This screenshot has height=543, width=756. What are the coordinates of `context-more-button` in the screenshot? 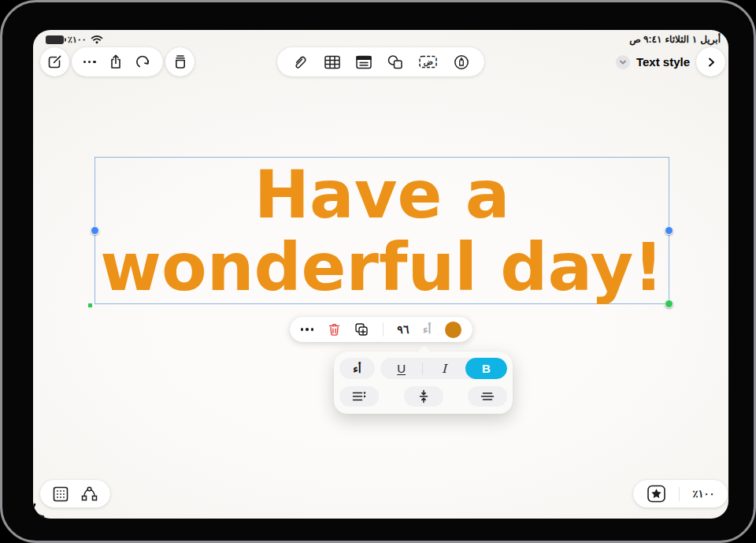 It's located at (307, 329).